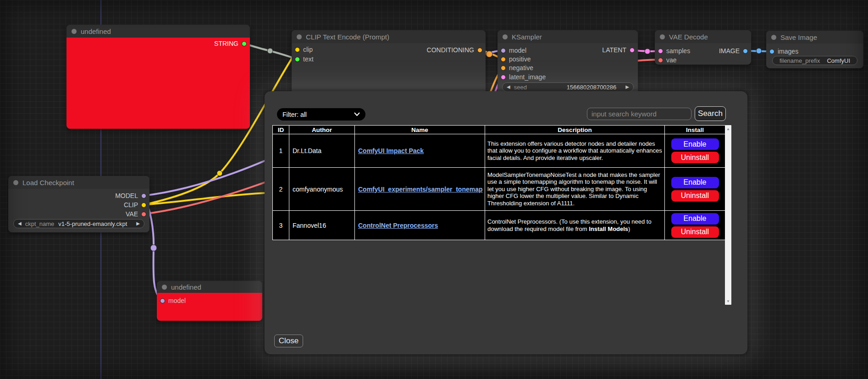 The height and width of the screenshot is (379, 868). Describe the element at coordinates (79, 224) in the screenshot. I see `ckpt-name-widget: ◀ ckpt_name v1-5-pruned-emaonly.ckpt ▶` at that location.